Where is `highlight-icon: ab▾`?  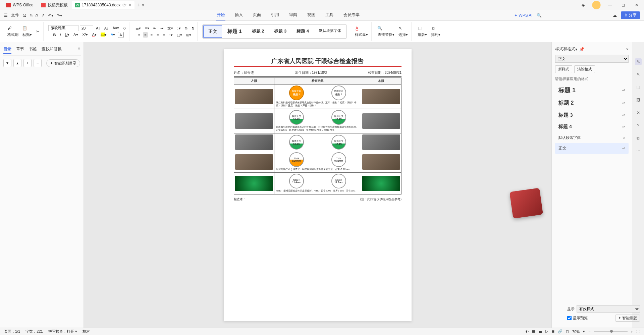
highlight-icon: ab▾ is located at coordinates (104, 35).